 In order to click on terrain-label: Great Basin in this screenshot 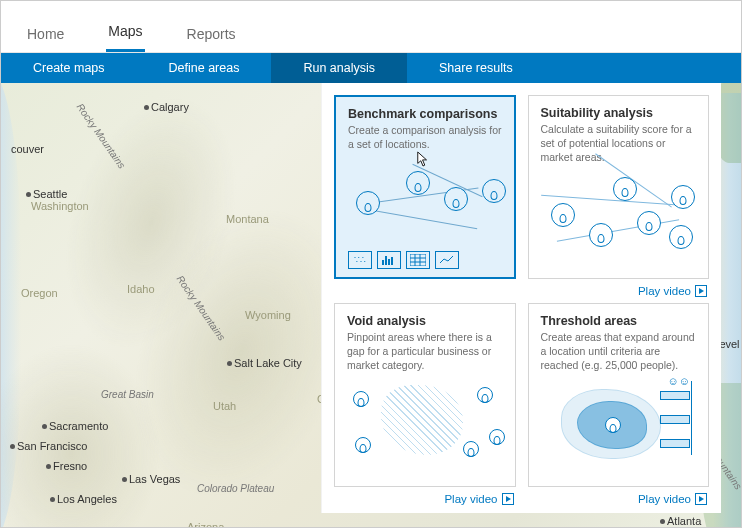, I will do `click(128, 394)`.